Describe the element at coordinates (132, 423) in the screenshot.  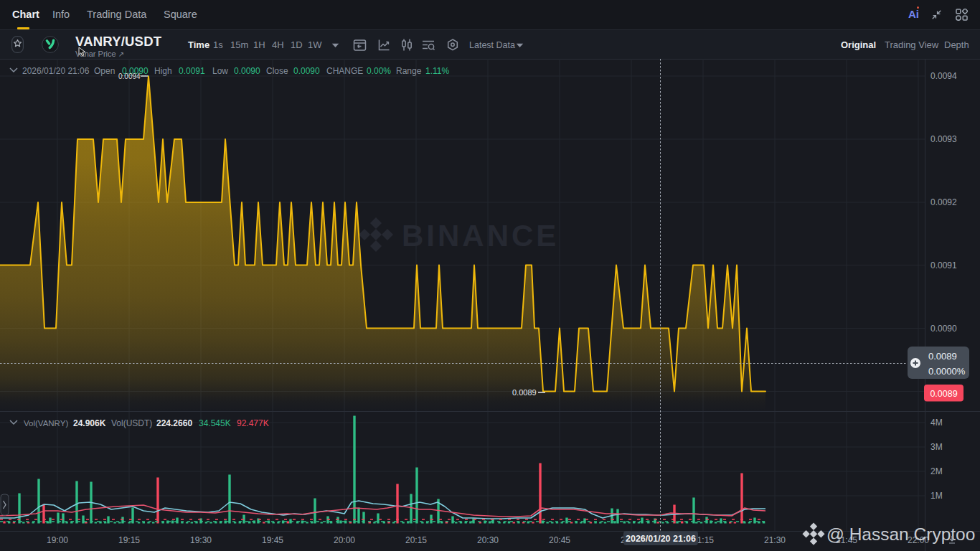
I see `svg-text: Vol(USDT)` at that location.